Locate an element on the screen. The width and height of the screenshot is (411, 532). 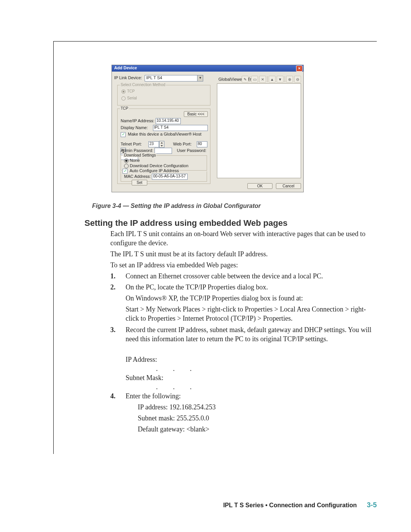
step-3-sm-dots: ... is located at coordinates (182, 387).